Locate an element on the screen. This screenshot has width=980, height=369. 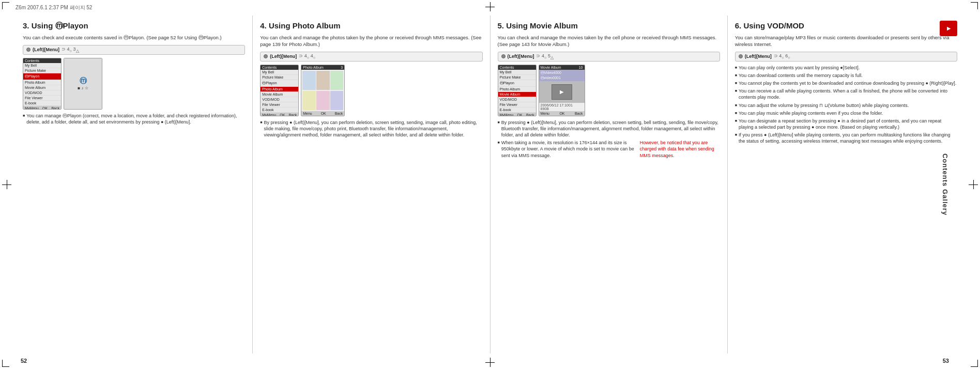
section4-desc: You can check and manage the photos take… is located at coordinates (371, 41).